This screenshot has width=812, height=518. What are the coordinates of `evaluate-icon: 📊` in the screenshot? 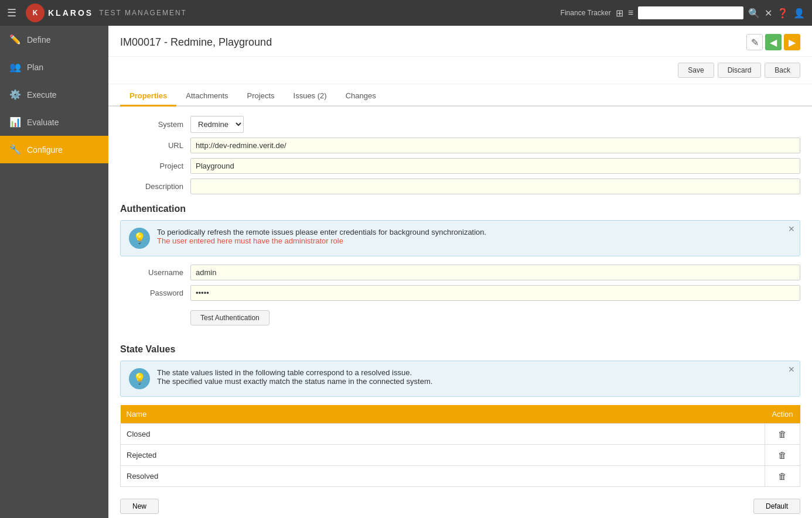 It's located at (15, 122).